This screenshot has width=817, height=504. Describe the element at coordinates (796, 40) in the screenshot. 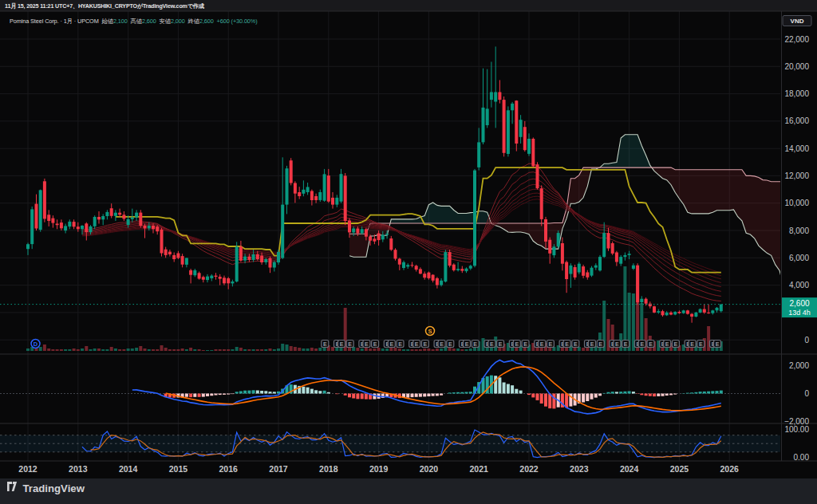

I see `svg-text: 22,000` at that location.